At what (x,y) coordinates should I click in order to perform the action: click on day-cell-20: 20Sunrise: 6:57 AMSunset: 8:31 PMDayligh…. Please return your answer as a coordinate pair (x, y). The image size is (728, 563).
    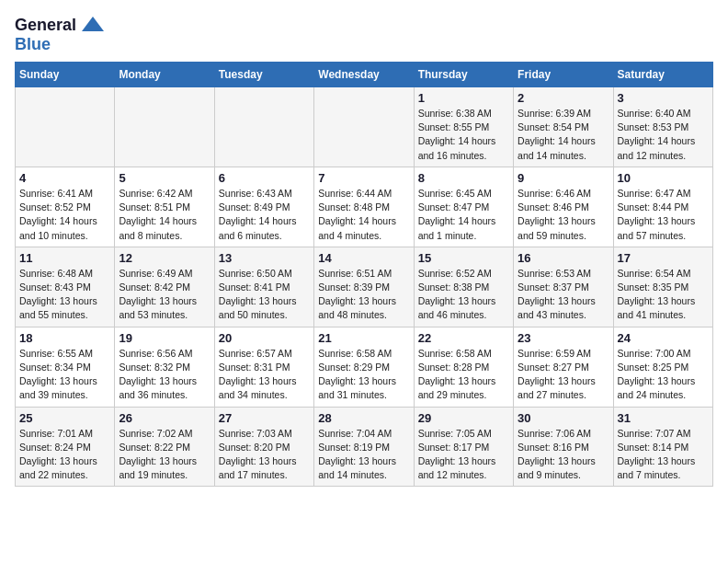
    Looking at the image, I should click on (264, 366).